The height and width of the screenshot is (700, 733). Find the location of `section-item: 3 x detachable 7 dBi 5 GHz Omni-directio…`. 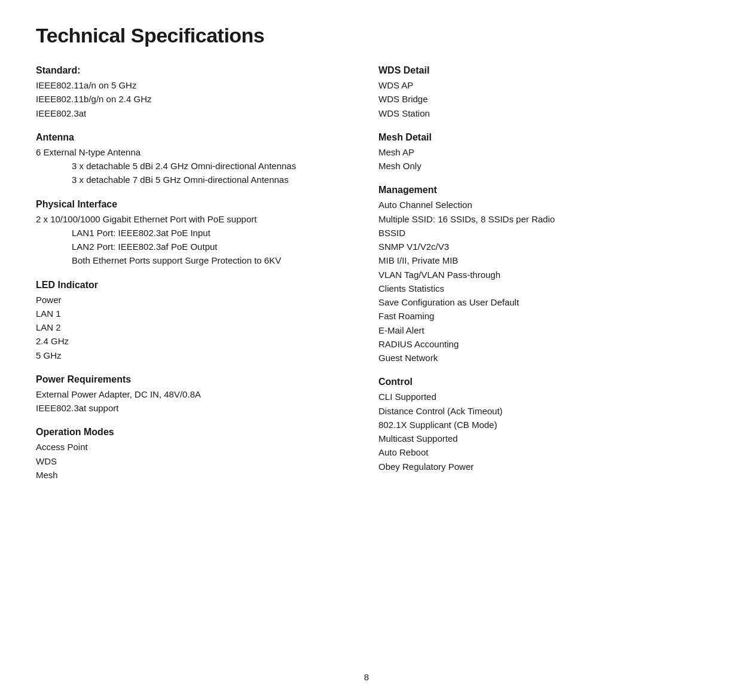

section-item: 3 x detachable 7 dBi 5 GHz Omni-directio… is located at coordinates (195, 179).